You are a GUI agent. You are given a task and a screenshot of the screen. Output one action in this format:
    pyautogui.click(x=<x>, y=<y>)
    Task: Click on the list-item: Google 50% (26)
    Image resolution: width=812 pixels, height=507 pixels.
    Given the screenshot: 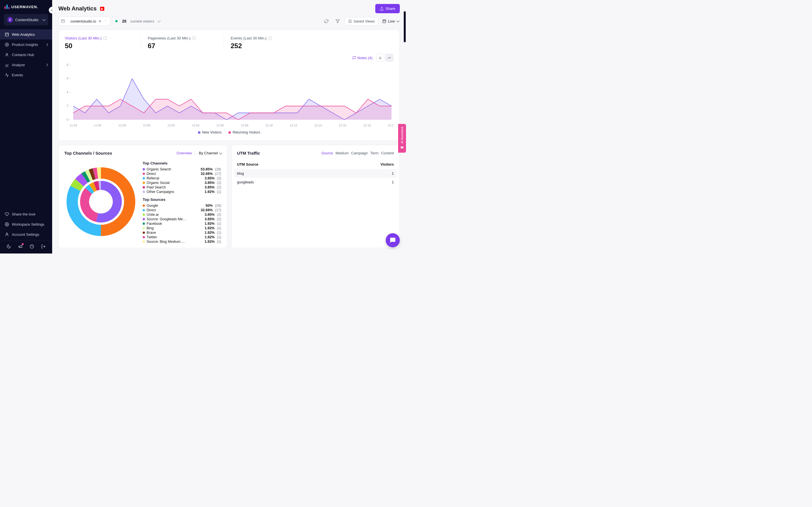 What is the action you would take?
    pyautogui.click(x=182, y=206)
    